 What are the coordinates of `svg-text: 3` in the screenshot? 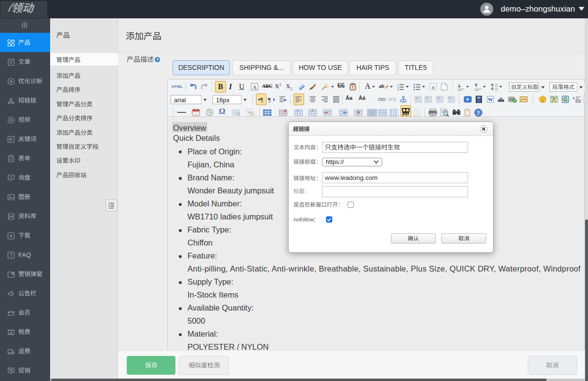 It's located at (398, 90).